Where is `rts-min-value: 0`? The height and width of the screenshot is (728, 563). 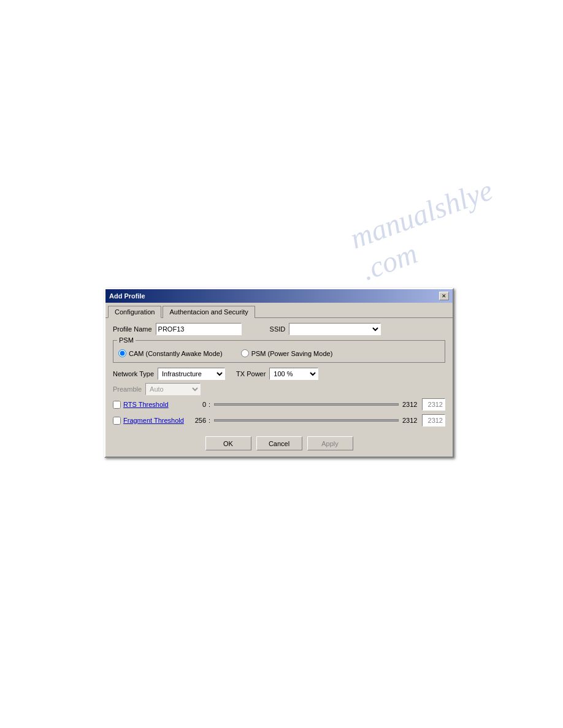
rts-min-value: 0 is located at coordinates (197, 404).